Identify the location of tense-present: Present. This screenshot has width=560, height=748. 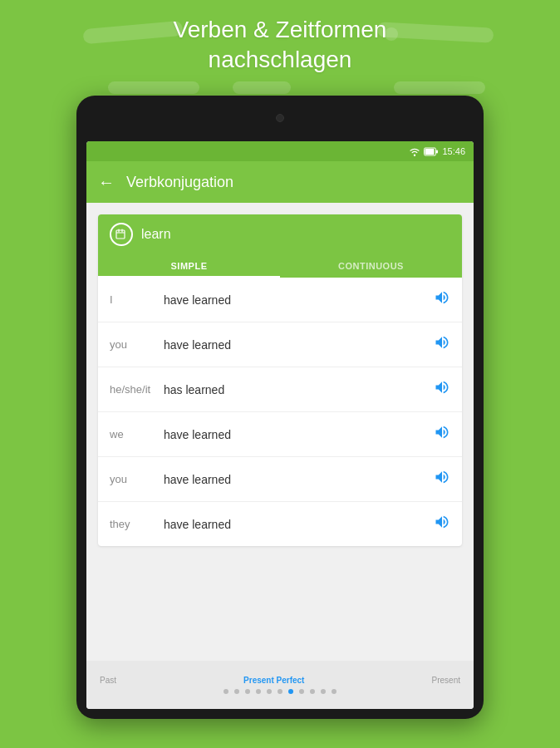
(446, 680).